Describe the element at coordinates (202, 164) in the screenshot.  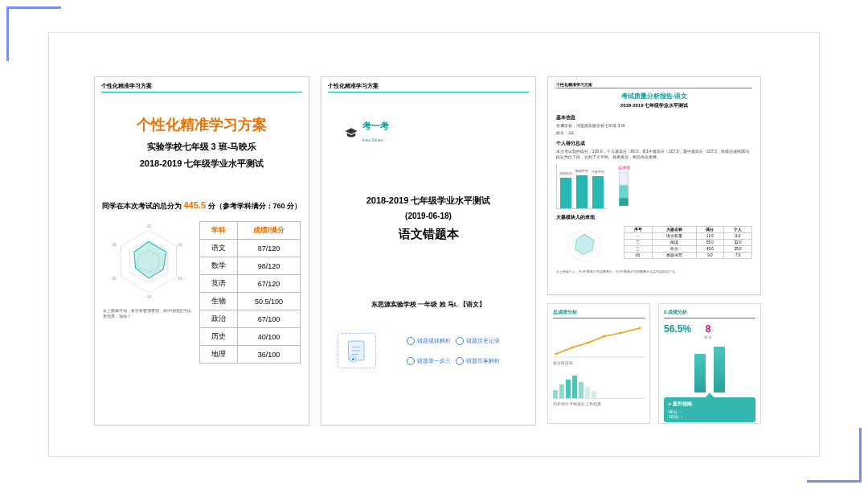
I see `page1-exam-line: 2018-2019 七年级学业水平测试` at that location.